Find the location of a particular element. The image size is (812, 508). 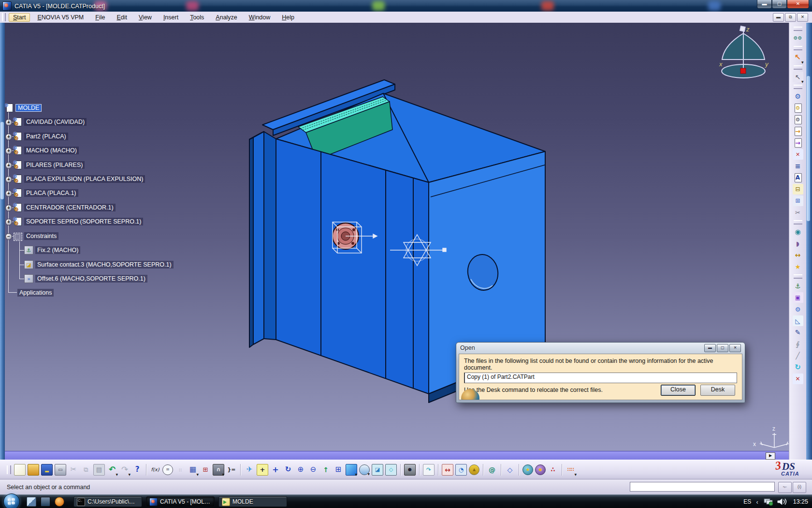

smart-pick-icon: ↖▼ is located at coordinates (798, 77).